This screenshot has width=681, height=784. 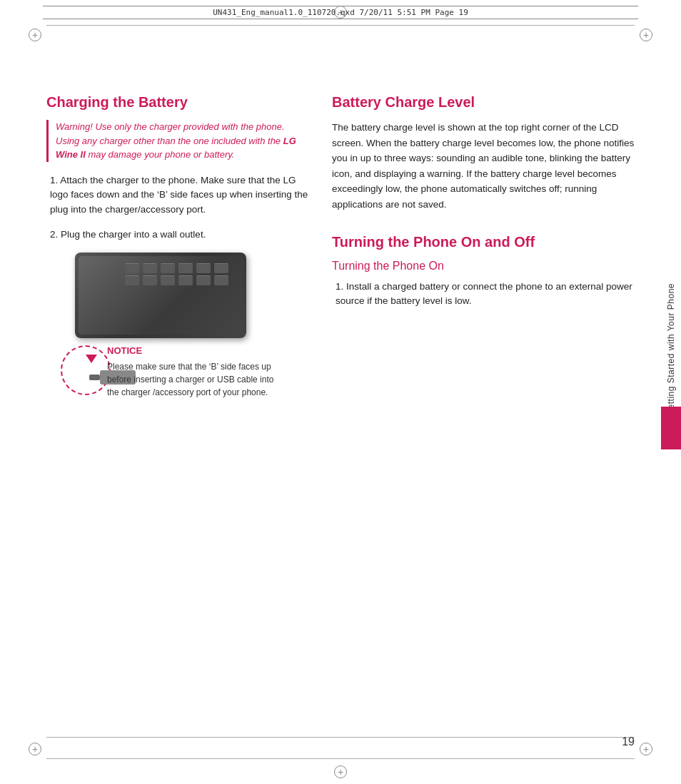 I want to click on reg-mark-tr, so click(x=646, y=35).